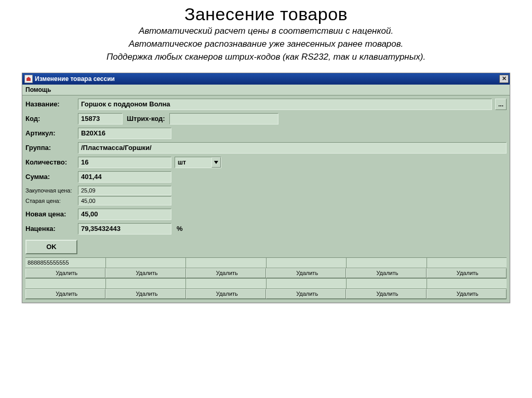 Image resolution: width=532 pixels, height=398 pixels. Describe the element at coordinates (266, 263) in the screenshot. I see `grid-data-row-1: 8888855555555` at that location.